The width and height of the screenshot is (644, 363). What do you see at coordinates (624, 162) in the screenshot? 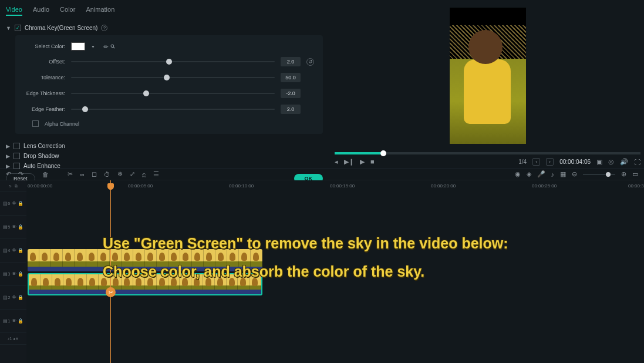
I see `volume-icon: 🔊` at bounding box center [624, 162].